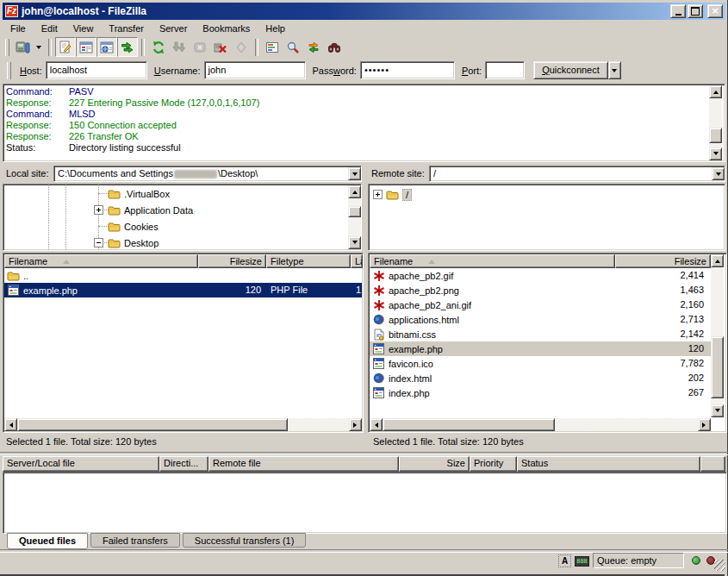 The image size is (728, 576). I want to click on quickconnect-button: Quickconnect, so click(570, 71).